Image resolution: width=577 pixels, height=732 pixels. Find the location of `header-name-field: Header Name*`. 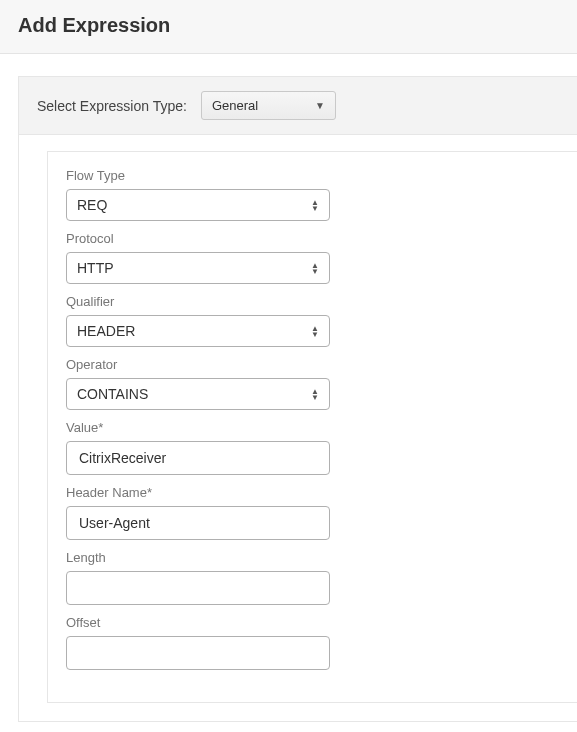

header-name-field: Header Name* is located at coordinates (322, 512).